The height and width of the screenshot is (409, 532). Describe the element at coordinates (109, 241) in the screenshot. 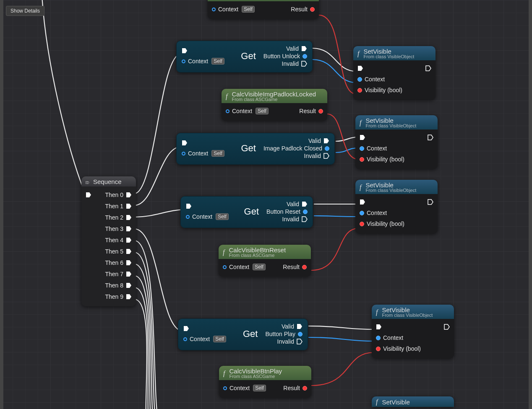

I see `node-sequence: ⎄ Sequence Then 0 Then 1 Then 2 Then 3 T…` at that location.